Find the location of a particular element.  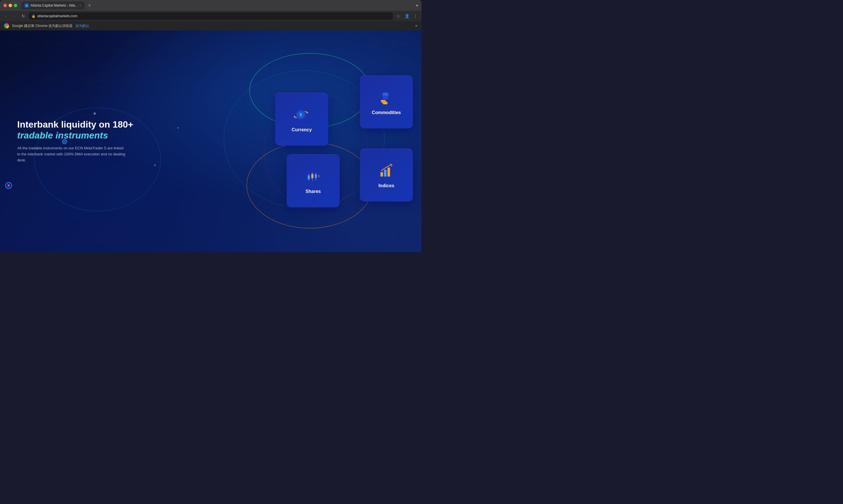

watermark-15: ↺ WINTIT is located at coordinates (183, 118).